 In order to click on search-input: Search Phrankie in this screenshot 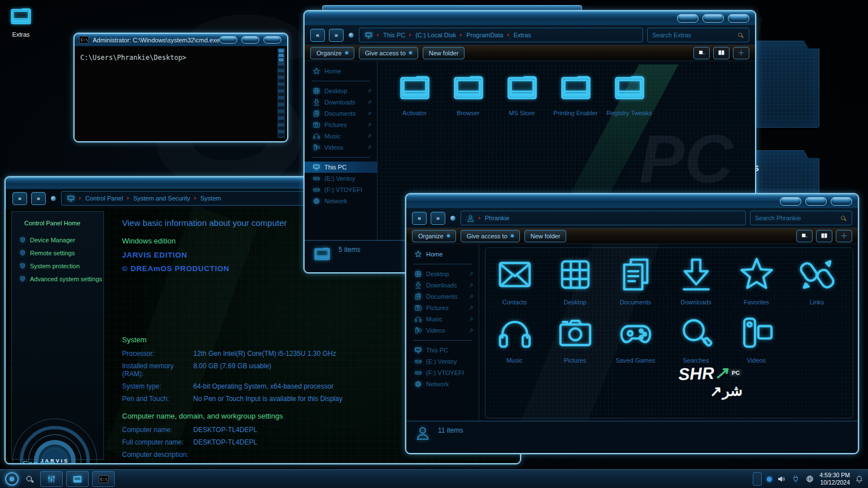, I will do `click(801, 218)`.